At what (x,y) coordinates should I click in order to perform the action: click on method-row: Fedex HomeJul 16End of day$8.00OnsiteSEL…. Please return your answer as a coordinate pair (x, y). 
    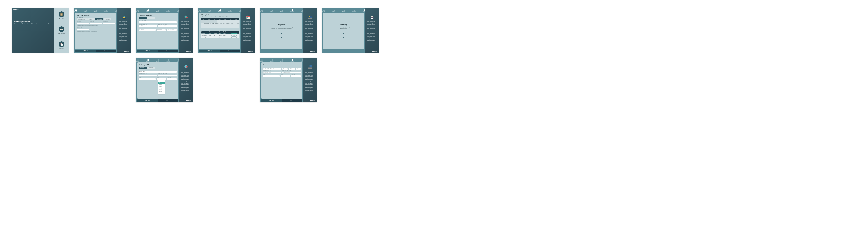
    Looking at the image, I should click on (220, 34).